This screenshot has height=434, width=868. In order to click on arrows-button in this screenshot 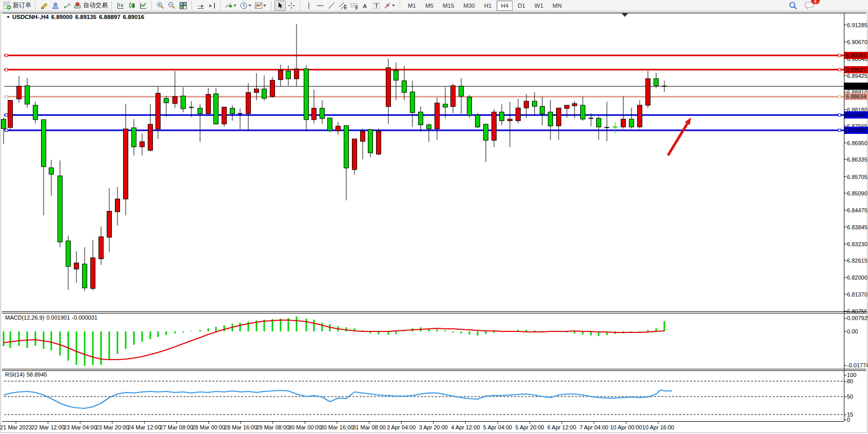, I will do `click(390, 6)`.